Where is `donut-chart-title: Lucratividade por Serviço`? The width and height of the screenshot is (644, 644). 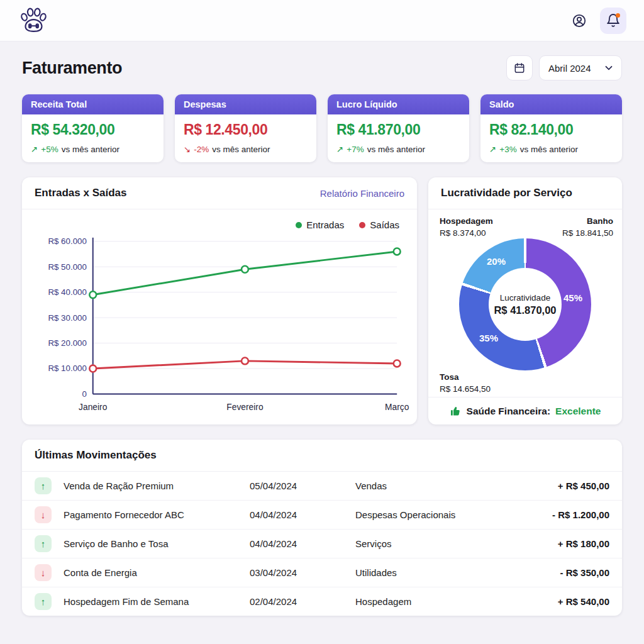
donut-chart-title: Lucratividade por Serviço is located at coordinates (507, 193).